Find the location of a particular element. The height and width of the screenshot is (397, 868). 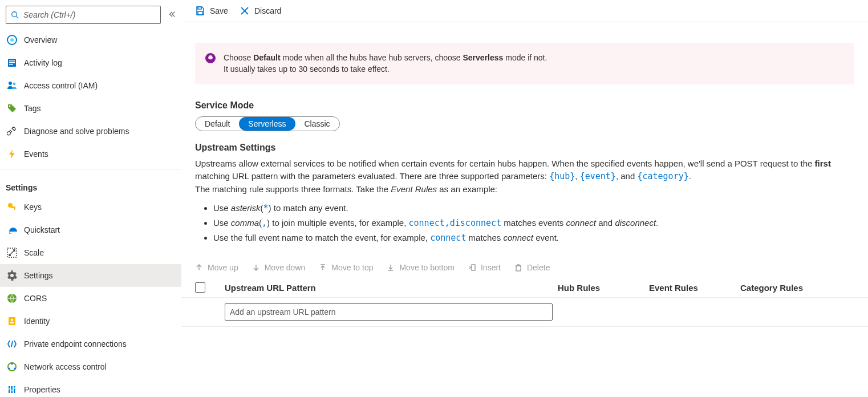

movebottom-button: Move to bottom is located at coordinates (421, 268).